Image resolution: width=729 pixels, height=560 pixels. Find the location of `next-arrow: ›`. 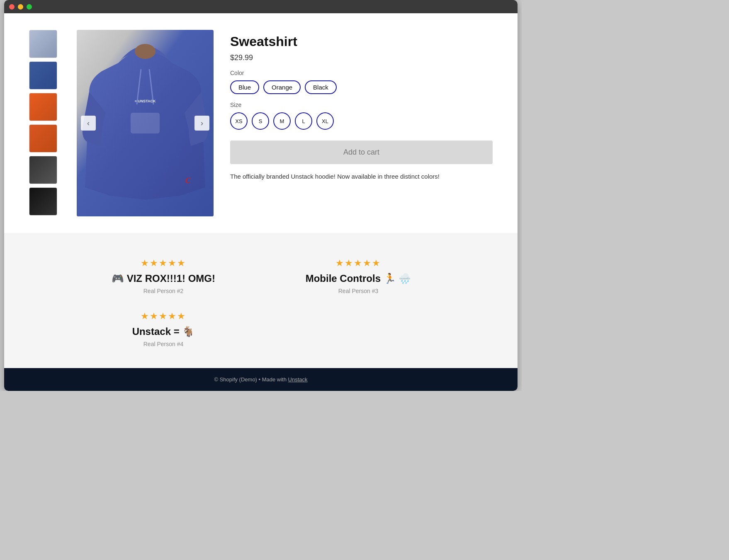

next-arrow: › is located at coordinates (202, 123).